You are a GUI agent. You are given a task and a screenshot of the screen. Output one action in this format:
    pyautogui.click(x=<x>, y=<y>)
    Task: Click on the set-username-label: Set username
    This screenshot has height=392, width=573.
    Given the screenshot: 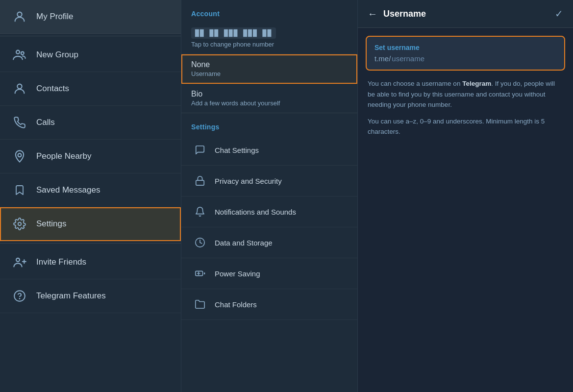 What is the action you would take?
    pyautogui.click(x=466, y=48)
    